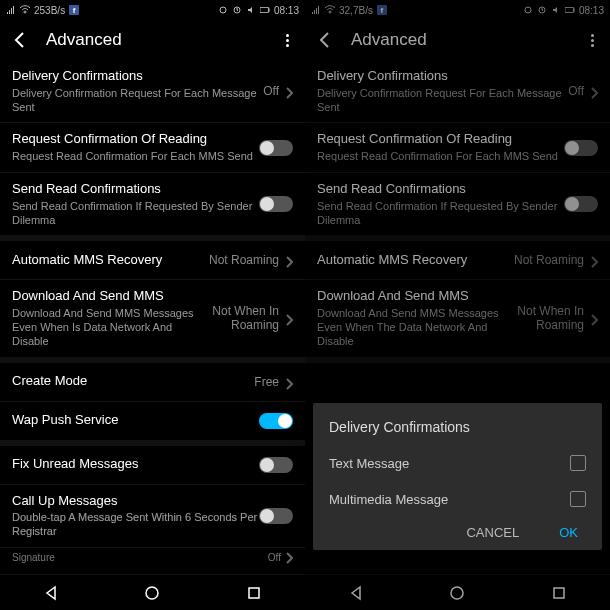 The width and height of the screenshot is (610, 610). I want to click on call-up-messages-row: Call Up Messages Double-tap A Message Se…, so click(152, 516).